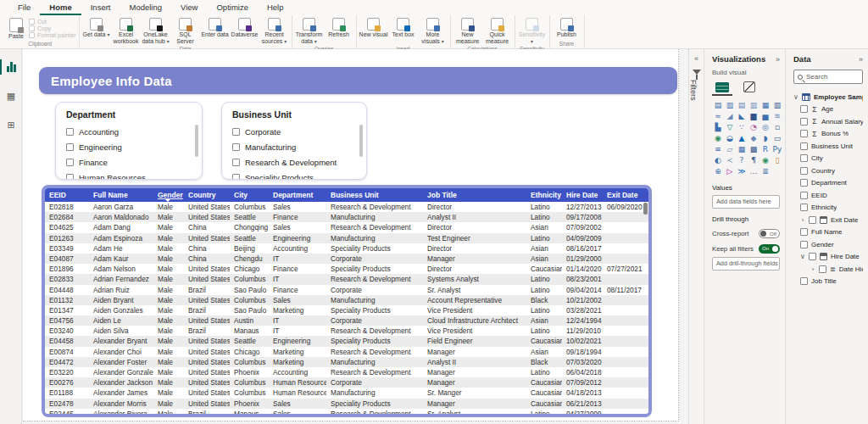 This screenshot has width=868, height=424. Describe the element at coordinates (295, 162) in the screenshot. I see `slicer-option: Research & Development` at that location.